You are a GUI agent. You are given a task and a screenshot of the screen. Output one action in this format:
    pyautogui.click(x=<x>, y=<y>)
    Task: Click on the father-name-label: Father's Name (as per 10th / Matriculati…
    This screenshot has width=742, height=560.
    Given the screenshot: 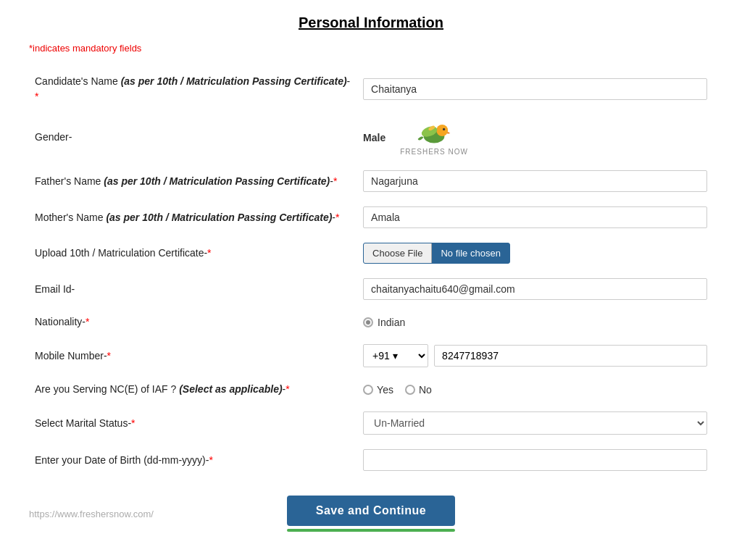 What is the action you would take?
    pyautogui.click(x=186, y=181)
    